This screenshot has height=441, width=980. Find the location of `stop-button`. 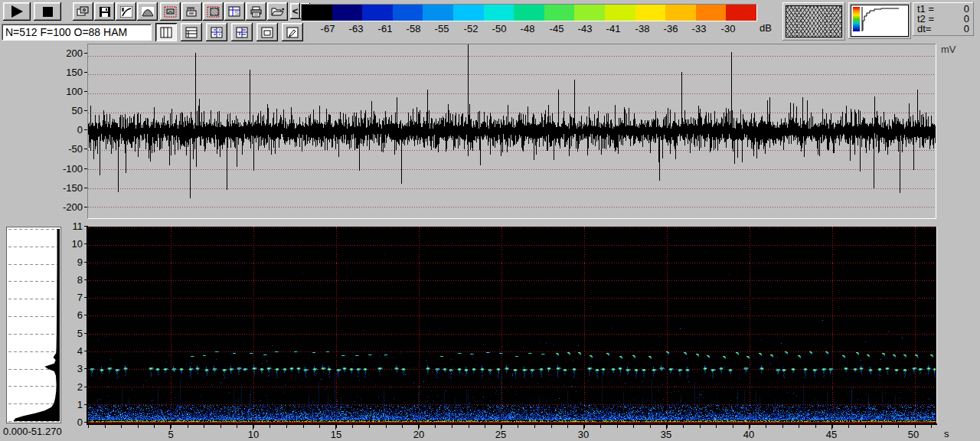

stop-button is located at coordinates (47, 11).